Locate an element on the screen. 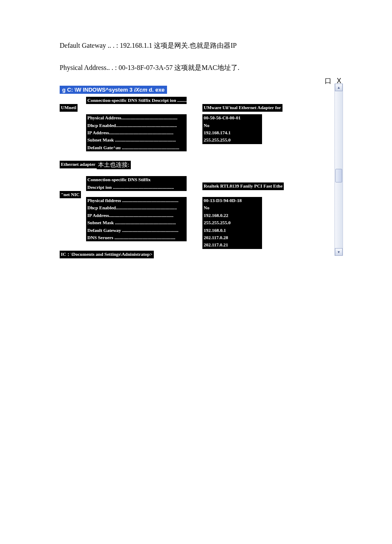 The image size is (392, 544). value: 202.117.0.28 is located at coordinates (232, 238).